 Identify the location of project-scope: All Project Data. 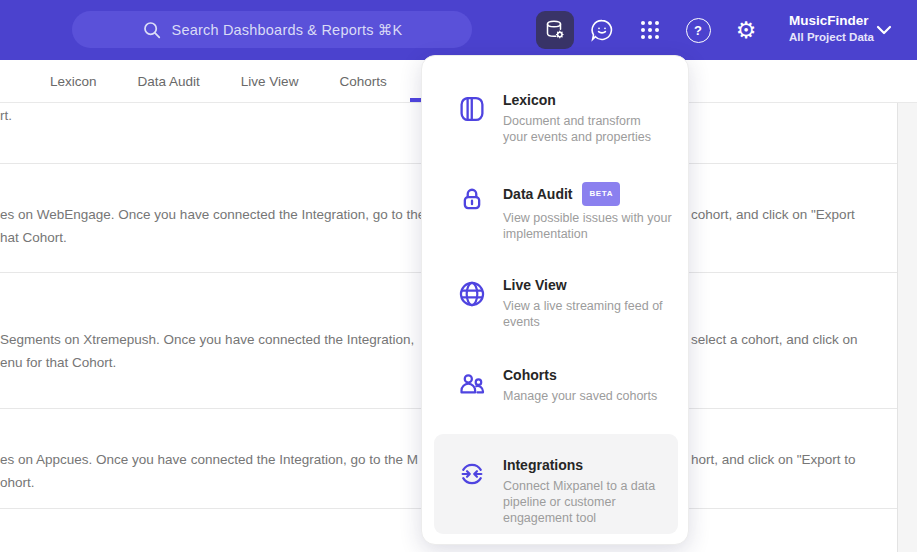
(832, 38).